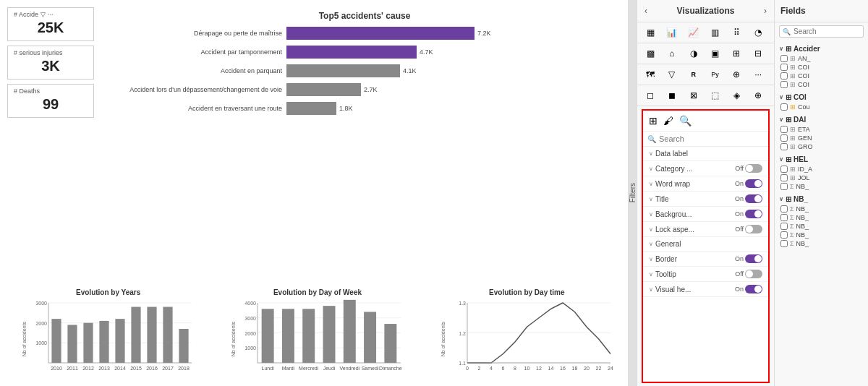 Image resolution: width=868 pixels, height=386 pixels. I want to click on format-row: ∨ Backgrou...On, so click(706, 214).